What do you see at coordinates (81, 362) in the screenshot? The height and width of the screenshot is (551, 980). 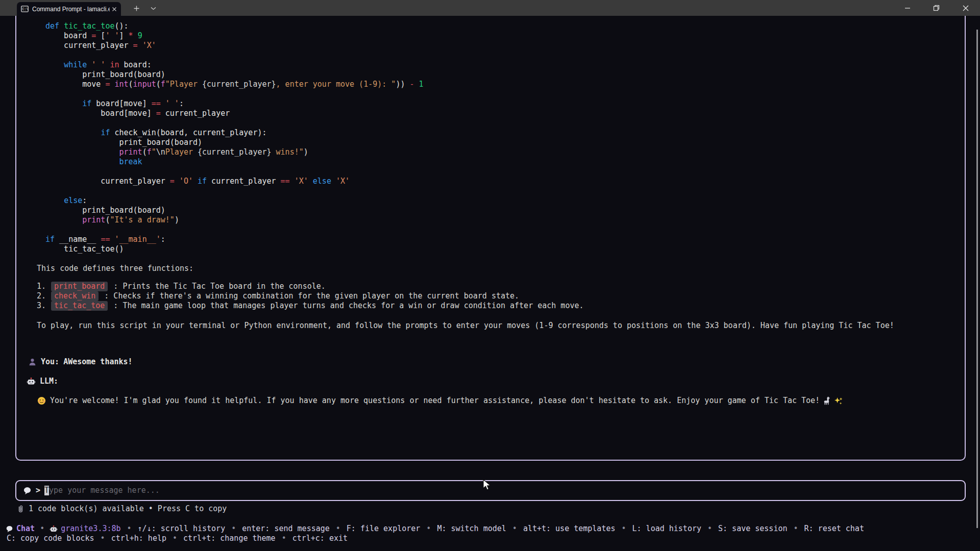 I see `user-message-row: You: AWesome thanks!` at bounding box center [81, 362].